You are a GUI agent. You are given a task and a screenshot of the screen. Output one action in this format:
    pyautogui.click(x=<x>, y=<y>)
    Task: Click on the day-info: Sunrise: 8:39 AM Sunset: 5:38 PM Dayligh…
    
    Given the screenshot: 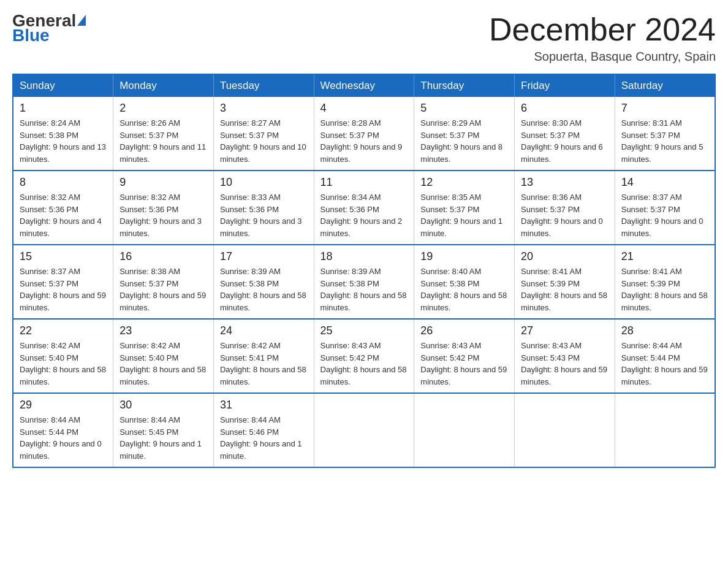 What is the action you would take?
    pyautogui.click(x=364, y=289)
    